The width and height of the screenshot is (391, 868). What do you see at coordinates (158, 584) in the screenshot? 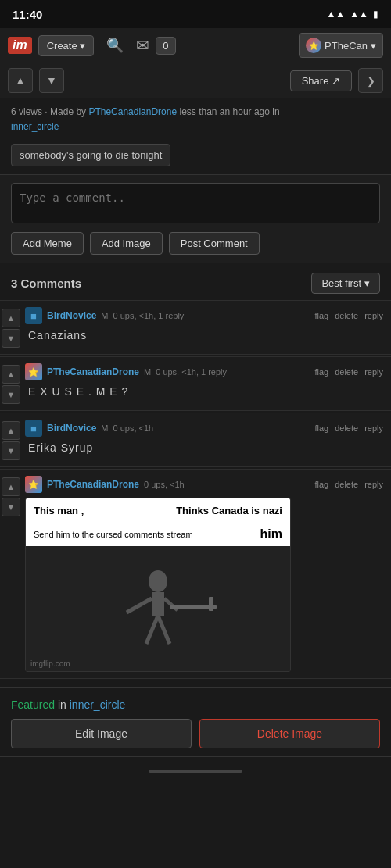
I see `meme-content: This man , Thinks Canada is nazi Send hi…` at bounding box center [158, 584].